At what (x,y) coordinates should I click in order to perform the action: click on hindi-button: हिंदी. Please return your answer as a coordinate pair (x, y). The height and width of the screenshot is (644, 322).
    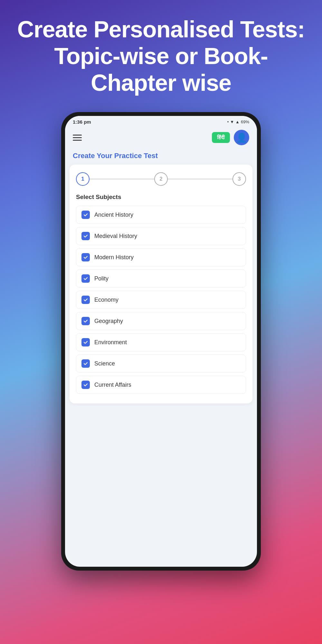
    Looking at the image, I should click on (221, 137).